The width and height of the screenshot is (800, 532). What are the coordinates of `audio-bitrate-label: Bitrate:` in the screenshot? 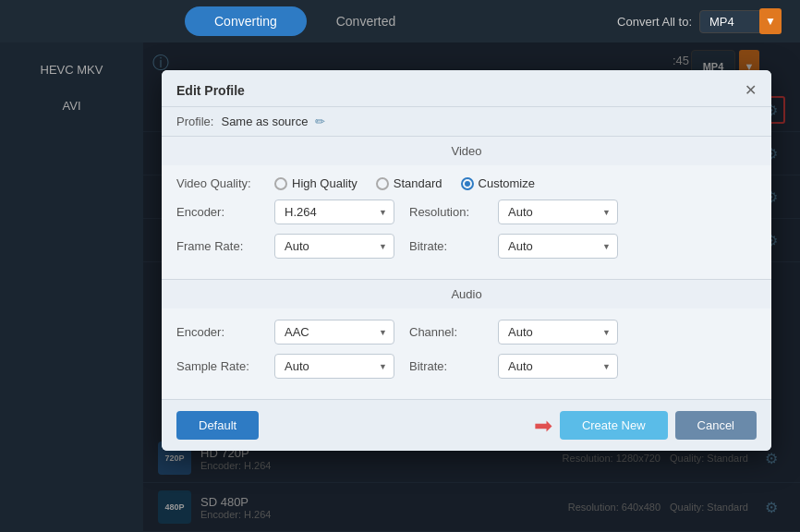 It's located at (446, 366).